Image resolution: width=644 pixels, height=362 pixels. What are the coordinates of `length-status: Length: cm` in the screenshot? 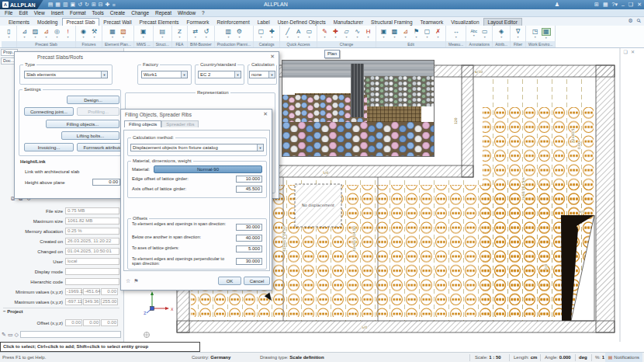 It's located at (525, 357).